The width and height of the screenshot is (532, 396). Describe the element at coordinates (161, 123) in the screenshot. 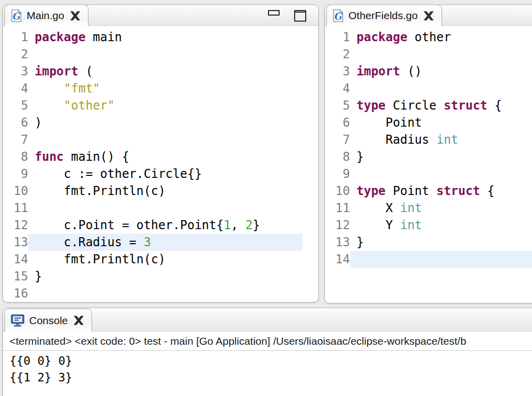

I see `code-line: 6)` at that location.